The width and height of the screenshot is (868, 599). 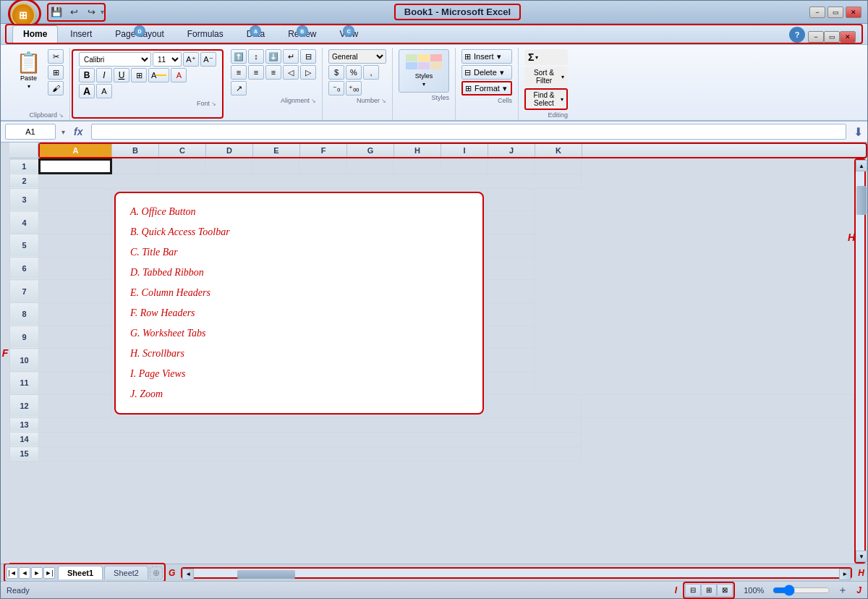 What do you see at coordinates (49, 573) in the screenshot?
I see `sheet-nav-last: ►|` at bounding box center [49, 573].